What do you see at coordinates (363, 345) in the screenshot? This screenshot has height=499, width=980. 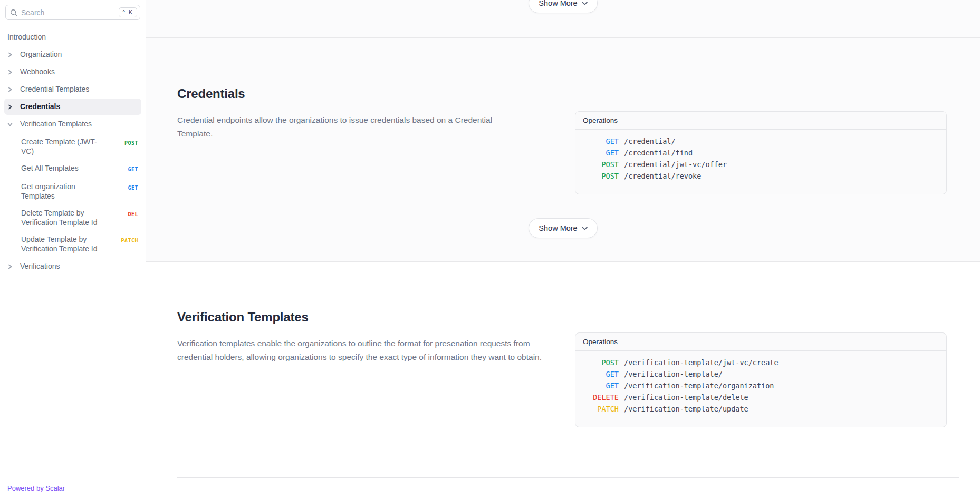 I see `verification-templates-text-column: Verification Templates Verification temp…` at bounding box center [363, 345].